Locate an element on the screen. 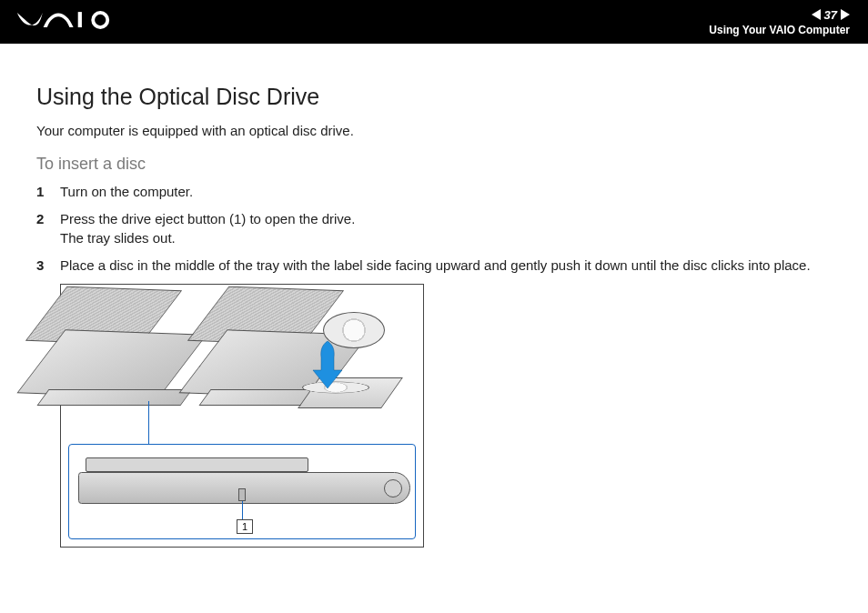 Image resolution: width=868 pixels, height=613 pixels. intro-text: Your computer is equipped with an optica… is located at coordinates (434, 131).